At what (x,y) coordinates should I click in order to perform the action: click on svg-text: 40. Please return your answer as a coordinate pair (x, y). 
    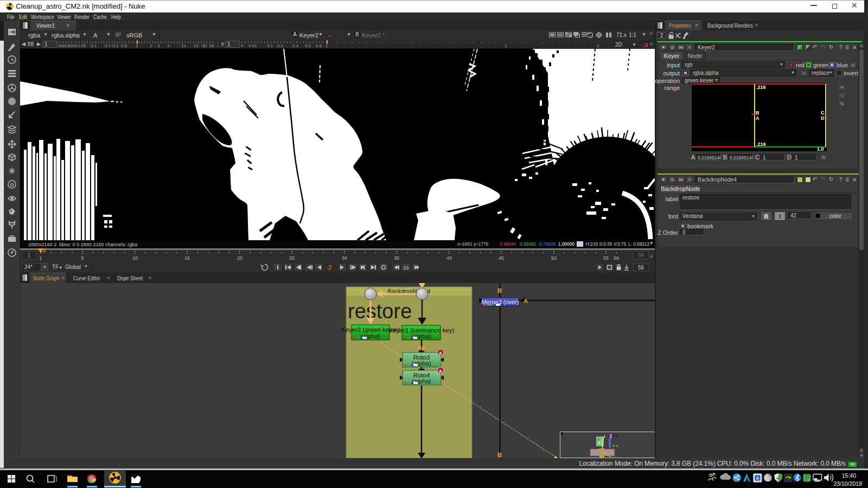
    Looking at the image, I should click on (449, 258).